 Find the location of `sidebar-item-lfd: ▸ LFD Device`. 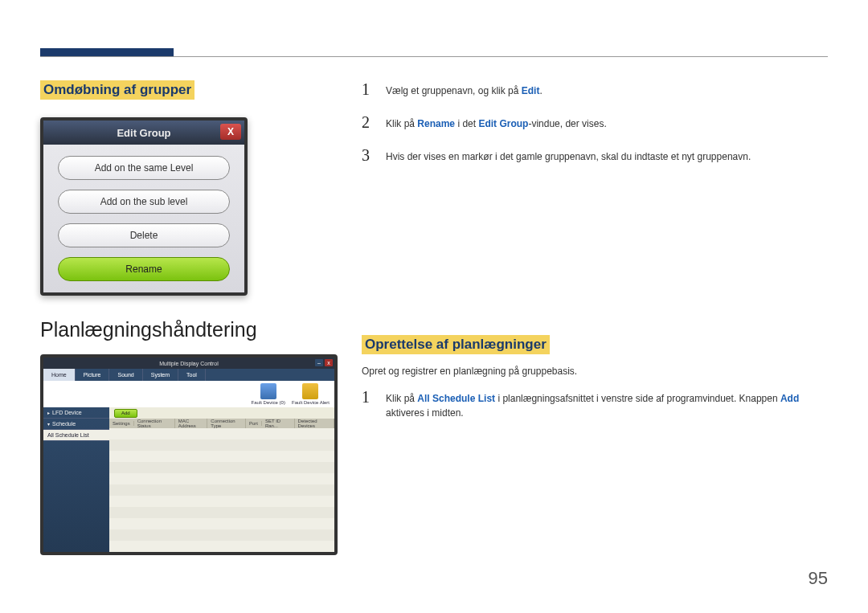

sidebar-item-lfd: ▸ LFD Device is located at coordinates (76, 413).